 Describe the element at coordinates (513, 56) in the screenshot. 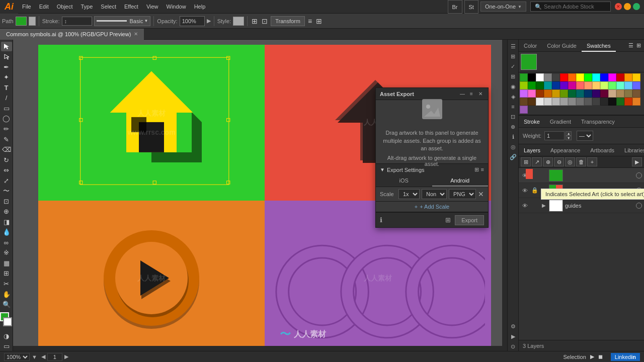

I see `layers-icon: ⊞` at that location.